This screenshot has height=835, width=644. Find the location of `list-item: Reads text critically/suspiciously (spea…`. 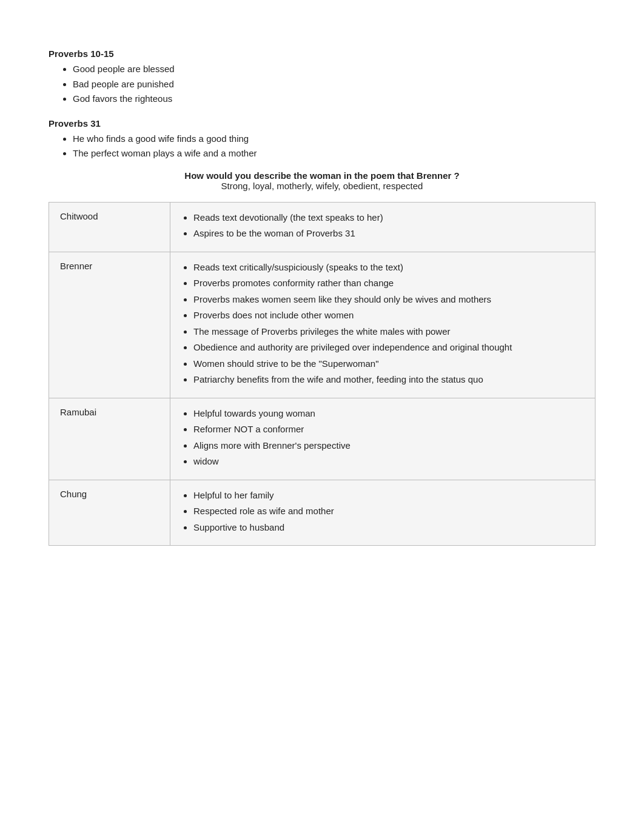

list-item: Reads text critically/suspiciously (spea… is located at coordinates (389, 268).